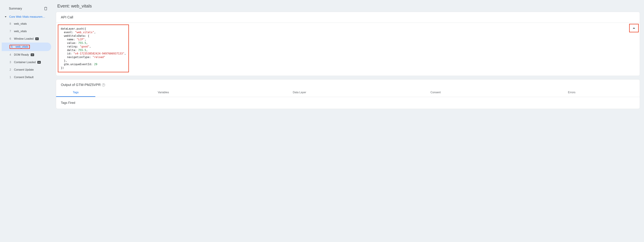 The width and height of the screenshot is (644, 242). What do you see at coordinates (12, 70) in the screenshot?
I see `event-number: 2` at bounding box center [12, 70].